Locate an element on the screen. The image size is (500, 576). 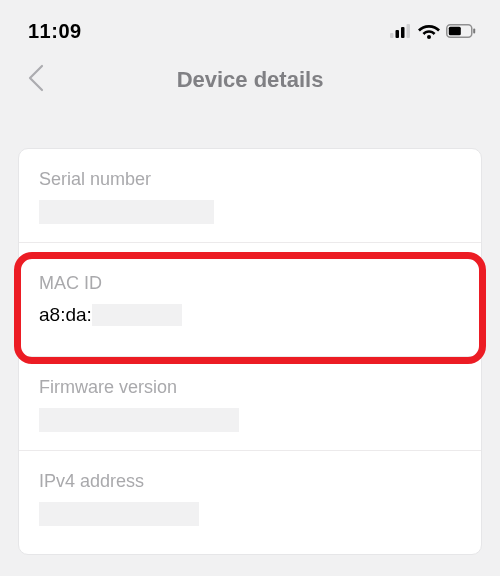
status-bar: 11:09 is located at coordinates (250, 25).